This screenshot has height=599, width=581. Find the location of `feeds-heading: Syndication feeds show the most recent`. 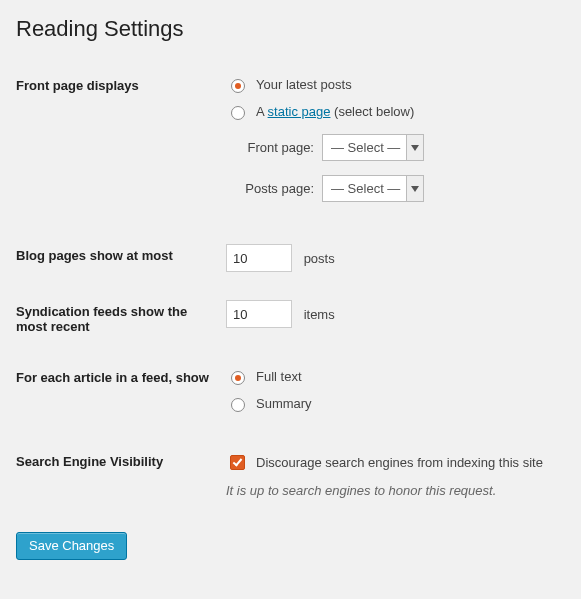

feeds-heading: Syndication feeds show the most recent is located at coordinates (121, 319).